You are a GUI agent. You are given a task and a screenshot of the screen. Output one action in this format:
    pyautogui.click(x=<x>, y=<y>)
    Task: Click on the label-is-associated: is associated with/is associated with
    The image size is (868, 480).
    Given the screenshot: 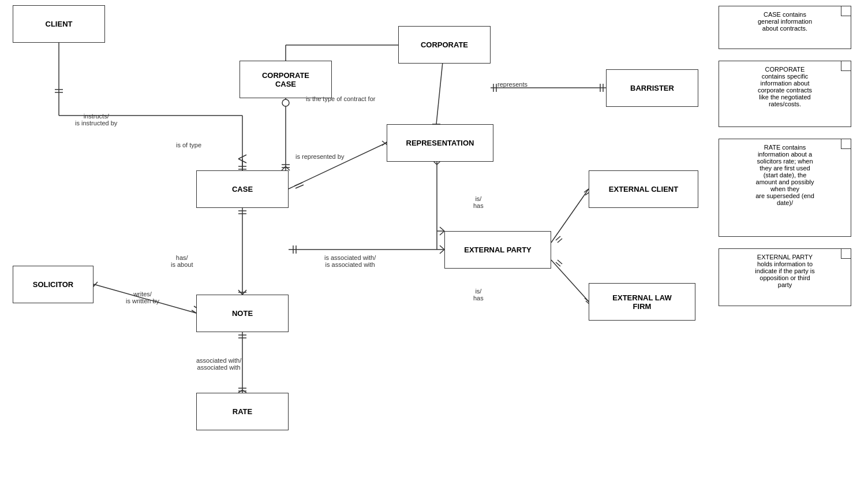 What is the action you would take?
    pyautogui.click(x=350, y=261)
    